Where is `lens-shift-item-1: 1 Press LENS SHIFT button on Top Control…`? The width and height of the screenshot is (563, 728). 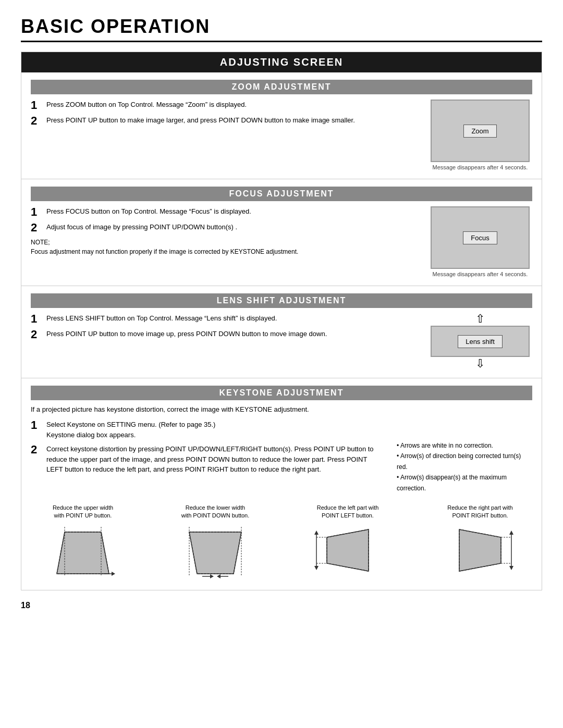
lens-shift-item-1: 1 Press LENS SHIFT button on Top Control… is located at coordinates (224, 319).